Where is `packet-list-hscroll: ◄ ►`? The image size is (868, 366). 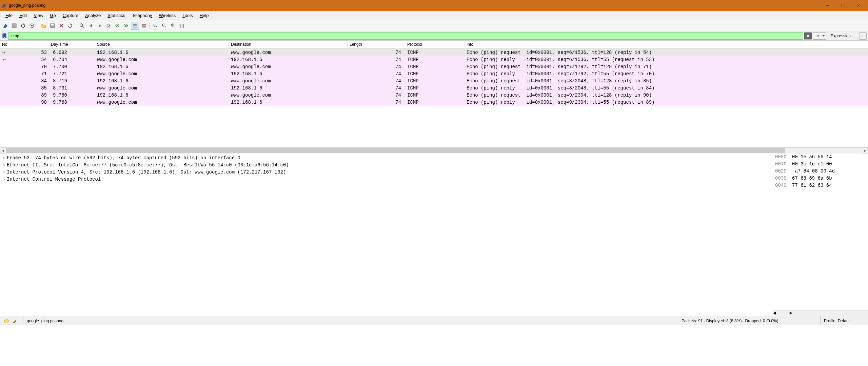
packet-list-hscroll: ◄ ► is located at coordinates (434, 150).